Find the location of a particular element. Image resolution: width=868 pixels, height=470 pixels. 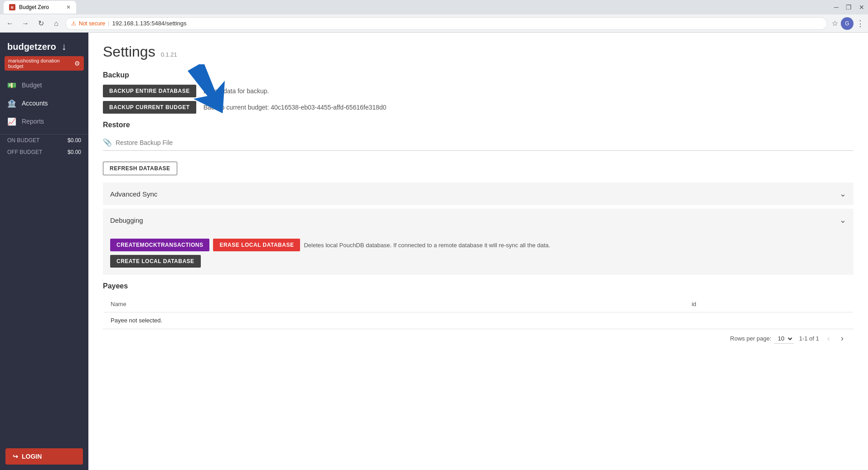

page-title: Settings is located at coordinates (129, 52).